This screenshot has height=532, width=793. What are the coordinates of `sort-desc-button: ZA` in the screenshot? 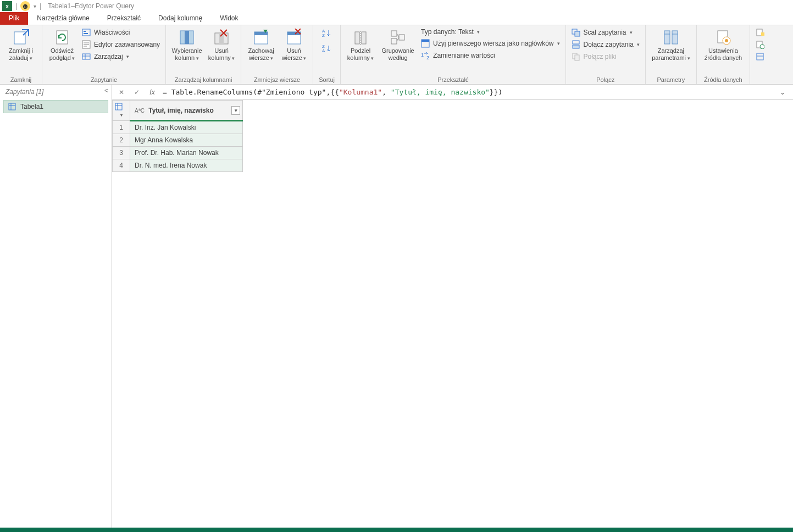 It's located at (327, 48).